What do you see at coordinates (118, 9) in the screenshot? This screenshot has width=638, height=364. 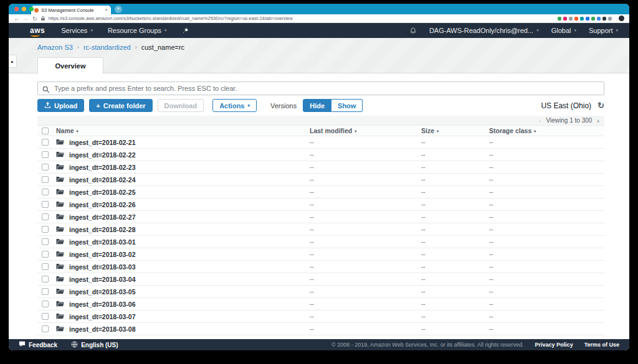 I see `new-tab-button: +` at bounding box center [118, 9].